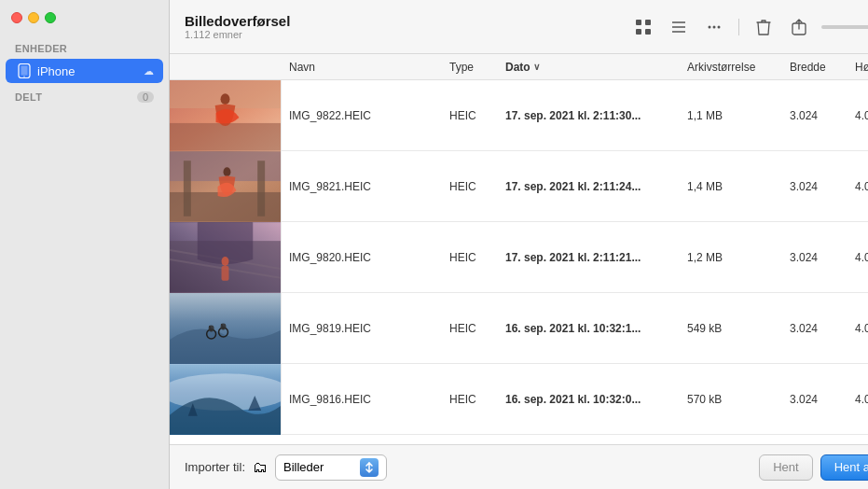  Describe the element at coordinates (597, 67) in the screenshot. I see `col-header-date: Dato ∨` at that location.